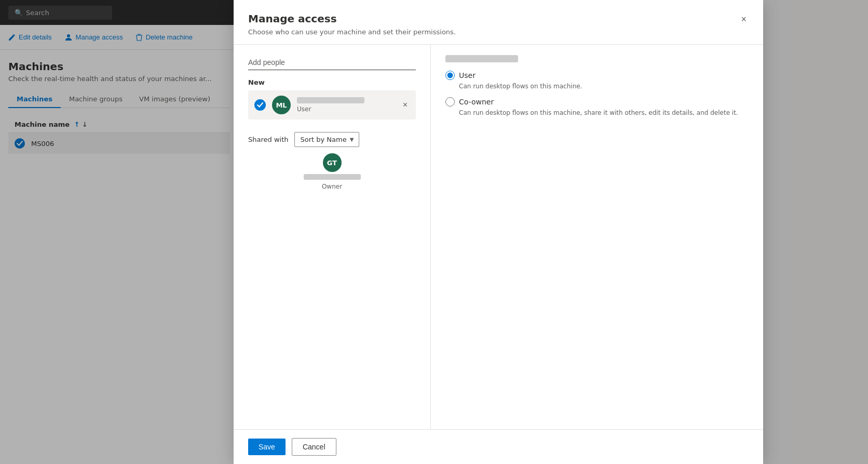 The width and height of the screenshot is (868, 464). I want to click on new-user-info: User, so click(346, 105).